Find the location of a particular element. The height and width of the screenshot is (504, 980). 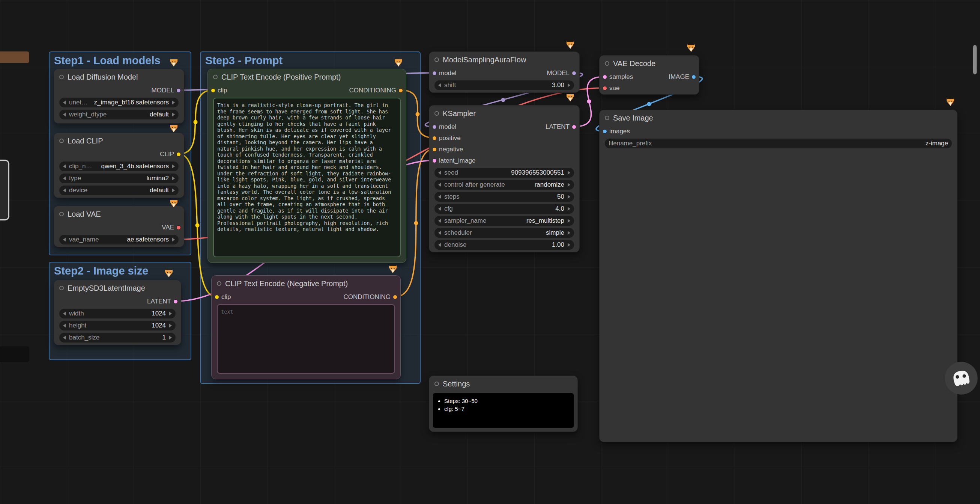

node-load-clip: Load CLIP CLIP clip_n… qwen_3_4b.safeten… is located at coordinates (119, 165).